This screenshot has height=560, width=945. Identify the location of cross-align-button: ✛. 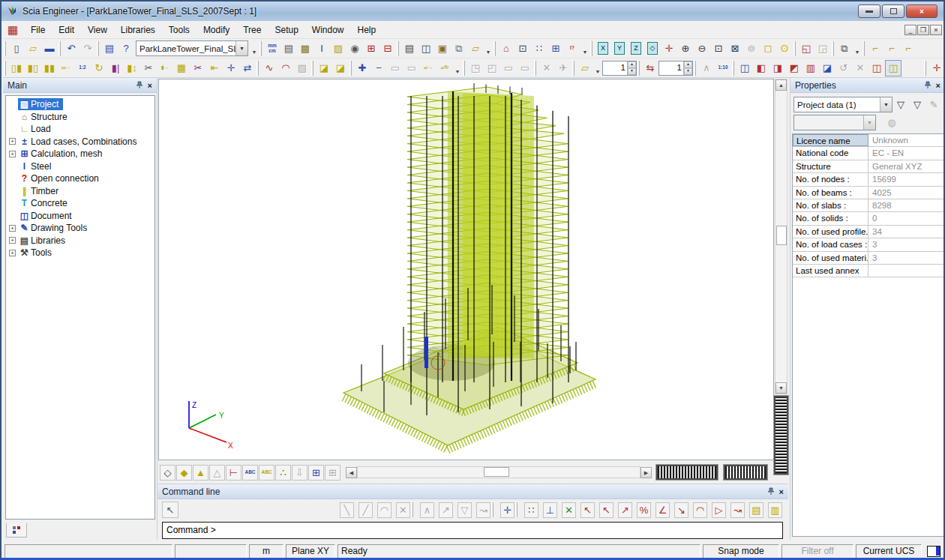
(231, 68).